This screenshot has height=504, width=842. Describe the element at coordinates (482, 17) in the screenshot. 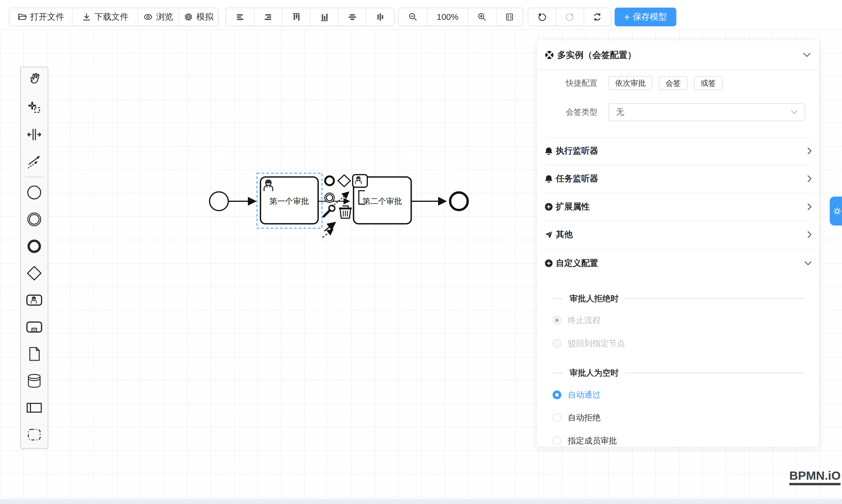

I see `zoom-in-button` at that location.